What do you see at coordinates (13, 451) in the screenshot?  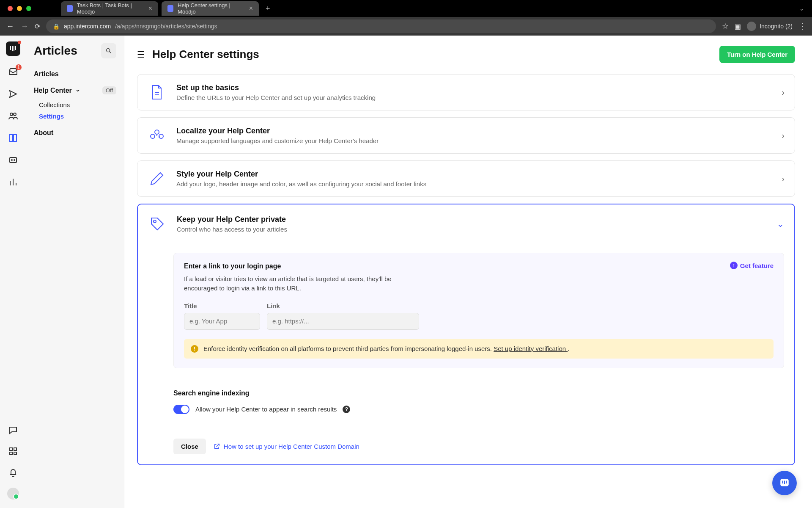 I see `rail-apps` at bounding box center [13, 451].